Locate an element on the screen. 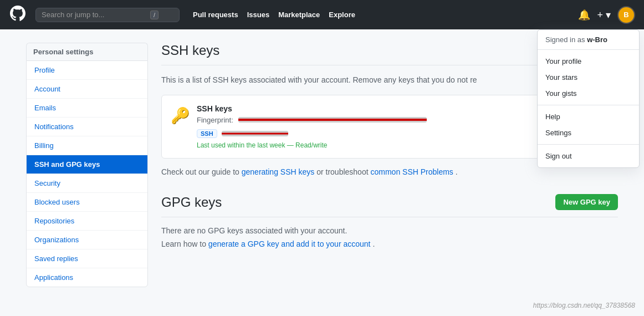 Image resolution: width=644 pixels, height=316 pixels. sidebar-item-applications: Applications is located at coordinates (87, 277).